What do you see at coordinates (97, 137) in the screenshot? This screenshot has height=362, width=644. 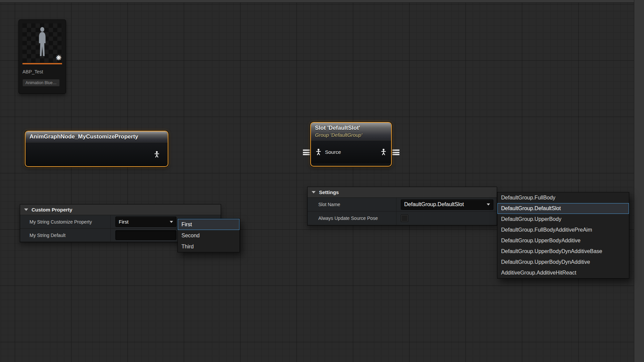 I see `node-header: AnimGraphNode_MyCustomizeProperty` at bounding box center [97, 137].